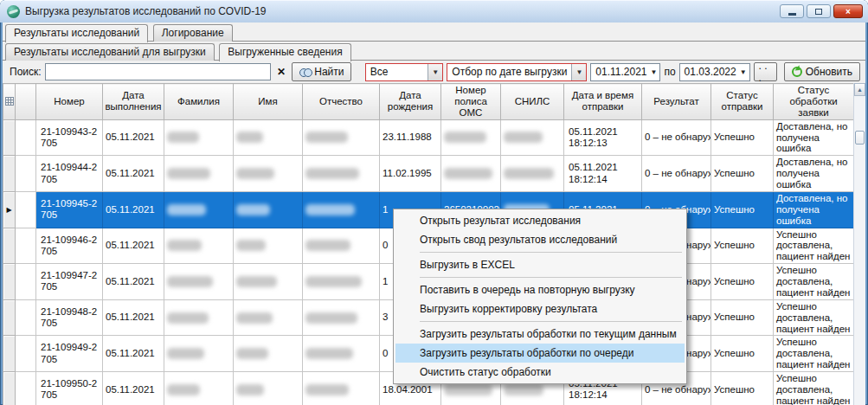 The height and width of the screenshot is (405, 868). Describe the element at coordinates (765, 72) in the screenshot. I see `more-options-button: . . .` at that location.